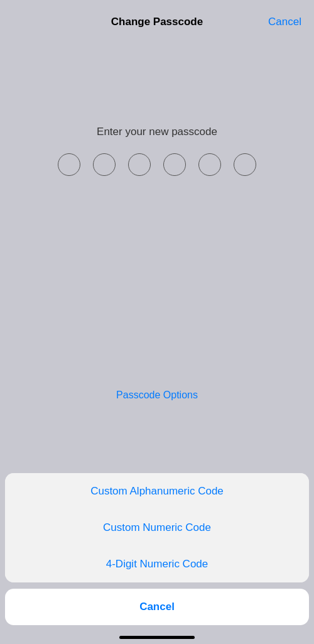  I want to click on custom-numeric-option: Custom Numeric Code, so click(157, 528).